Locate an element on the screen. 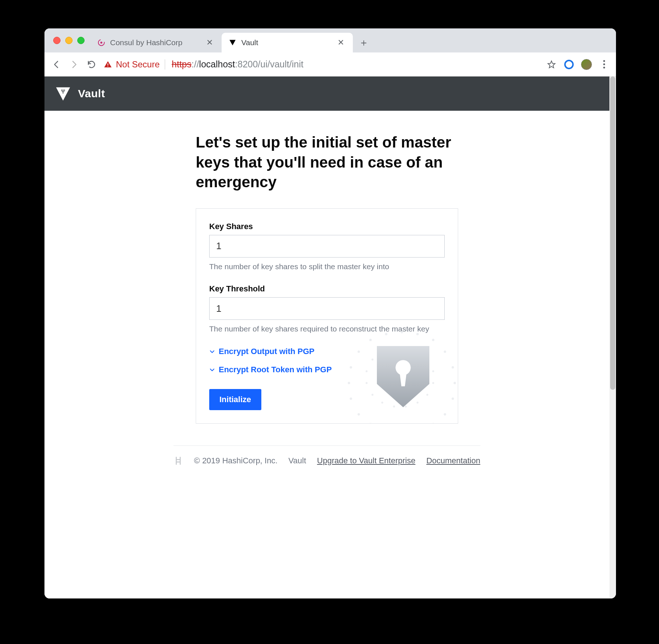  key-threshold-label: Key Threshold is located at coordinates (327, 289).